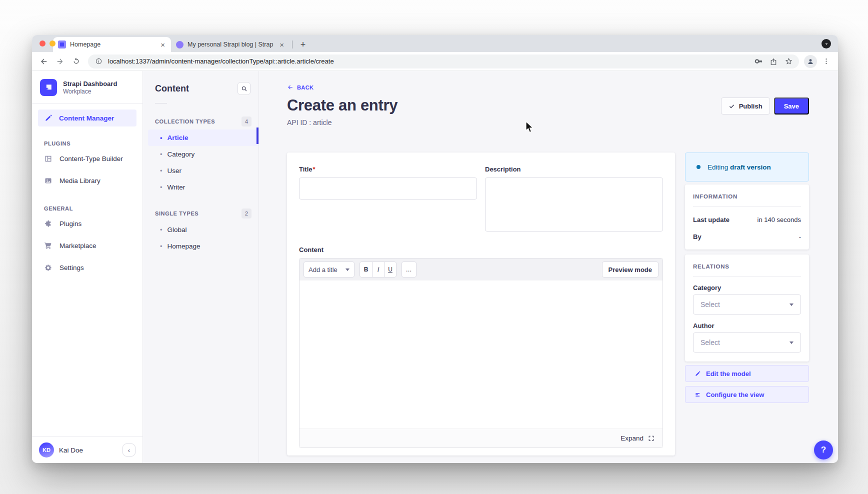  What do you see at coordinates (87, 202) in the screenshot?
I see `sidebar-section-general: GENERAL` at bounding box center [87, 202].